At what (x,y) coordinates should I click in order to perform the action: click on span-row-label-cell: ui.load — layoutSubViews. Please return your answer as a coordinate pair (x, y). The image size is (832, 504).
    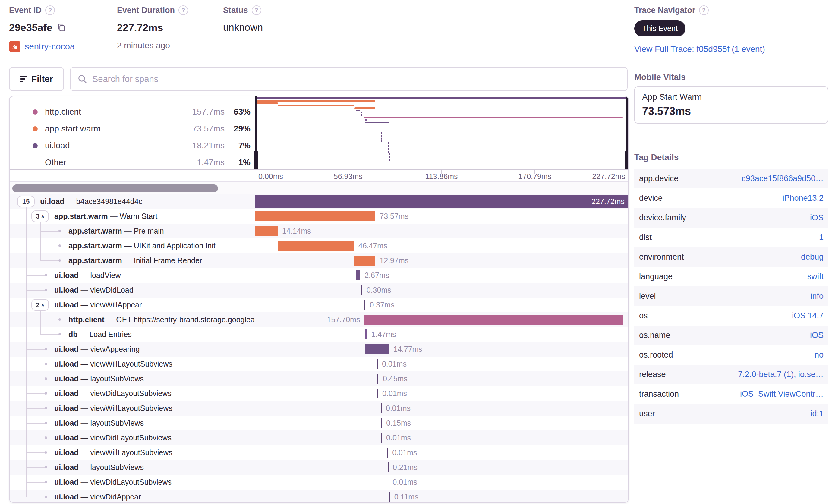
    Looking at the image, I should click on (132, 379).